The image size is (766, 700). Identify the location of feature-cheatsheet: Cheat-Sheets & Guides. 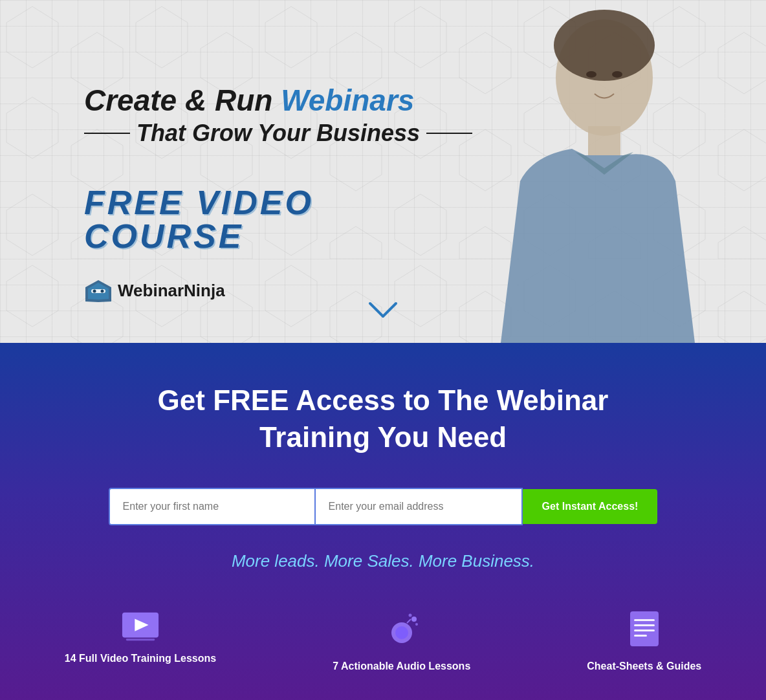
(644, 641).